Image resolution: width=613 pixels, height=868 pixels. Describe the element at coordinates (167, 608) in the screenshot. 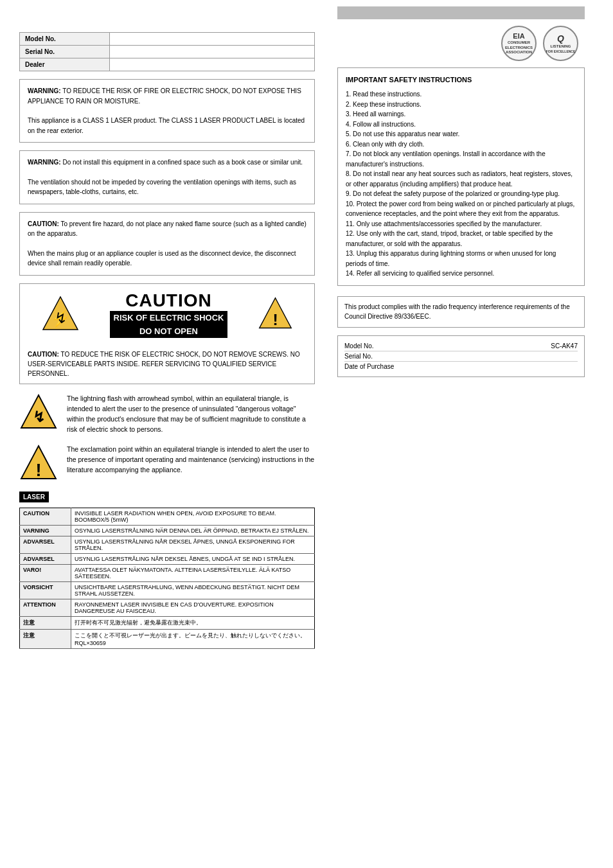

I see `laser-table-row: ATTENTION RAYONNEMENT LASER INVISIBLE EN…` at that location.